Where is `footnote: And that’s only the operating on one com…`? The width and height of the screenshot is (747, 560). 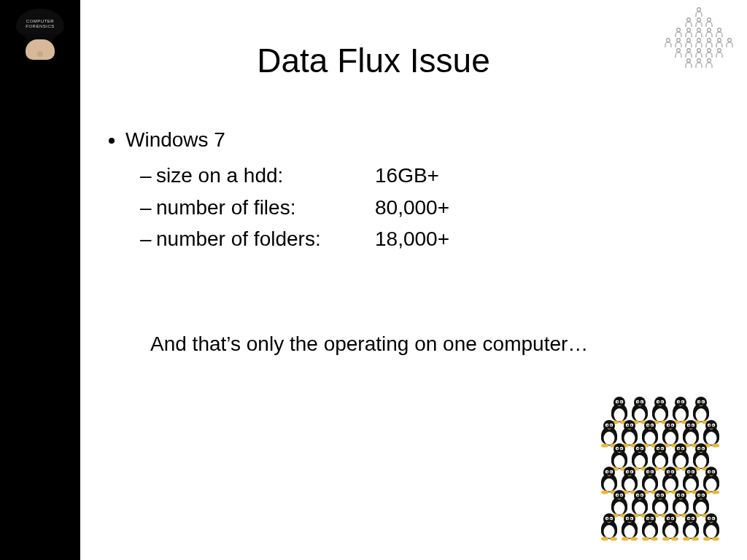
footnote: And that’s only the operating on one com… is located at coordinates (434, 344).